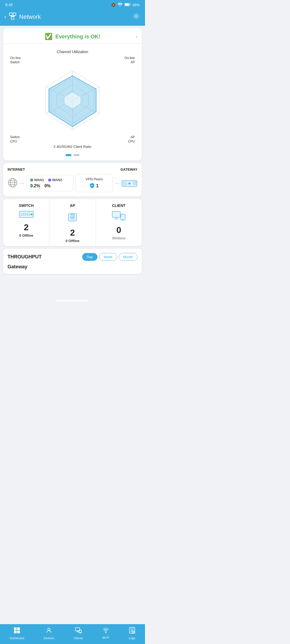 The image size is (290, 644). What do you see at coordinates (13, 183) in the screenshot?
I see `globe-icon` at bounding box center [13, 183].